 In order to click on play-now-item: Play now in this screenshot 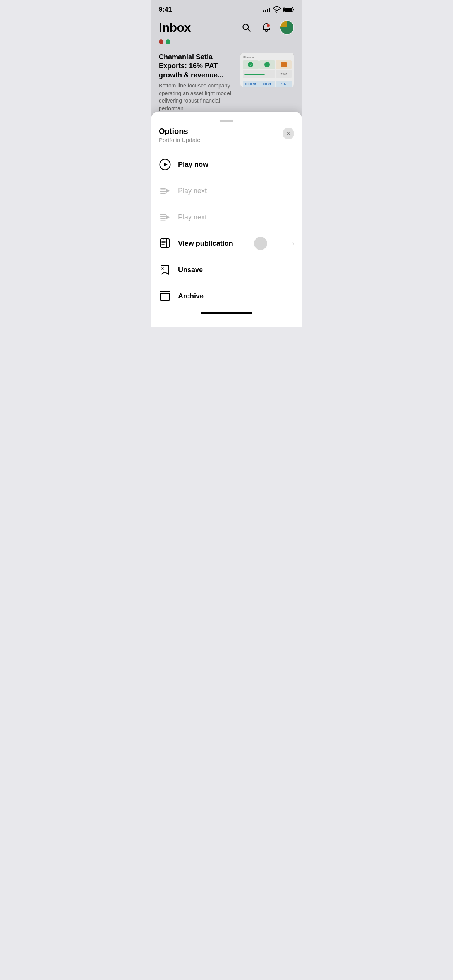, I will do `click(226, 164)`.